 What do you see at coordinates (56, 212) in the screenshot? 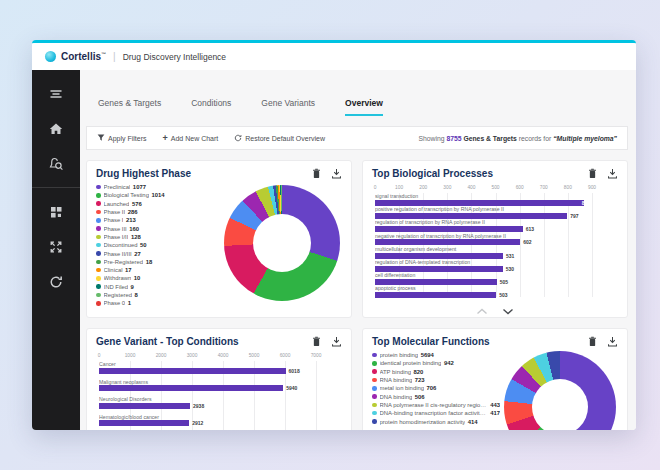
I see `dashboard-widgets-icon` at bounding box center [56, 212].